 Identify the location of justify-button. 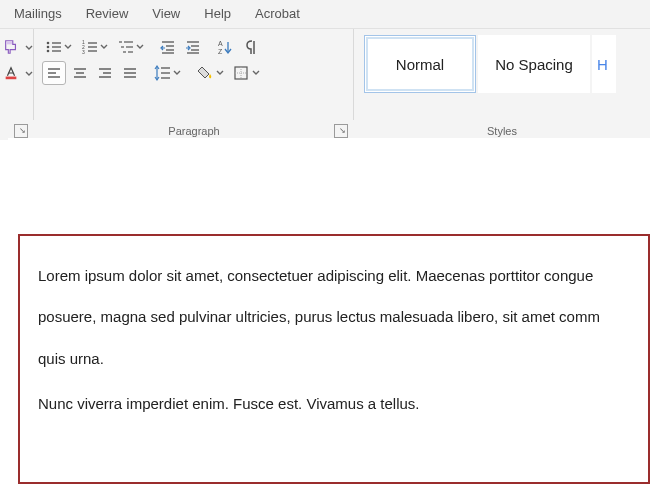
(130, 73).